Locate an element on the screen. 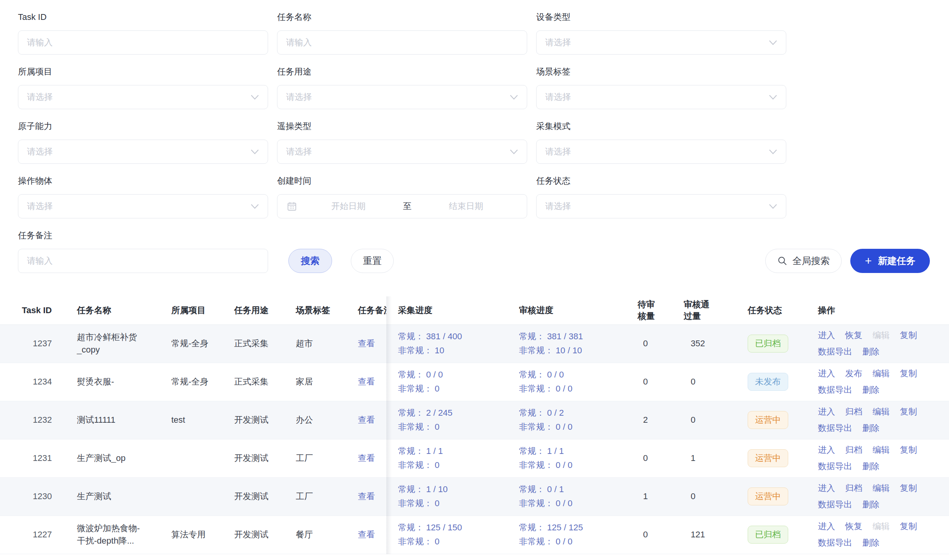  operate-object-select: 请选择 is located at coordinates (143, 206).